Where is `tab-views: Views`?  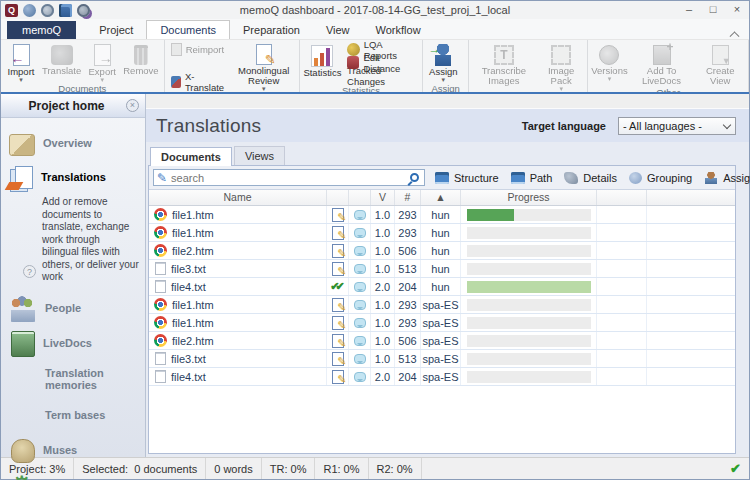 tab-views: Views is located at coordinates (260, 156).